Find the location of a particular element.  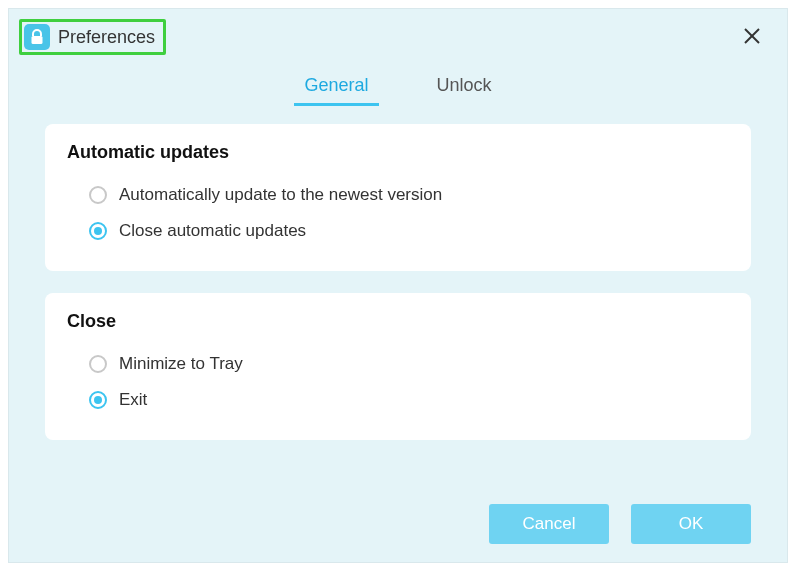

radio-label: Automatically update to the newest versi… is located at coordinates (280, 195).